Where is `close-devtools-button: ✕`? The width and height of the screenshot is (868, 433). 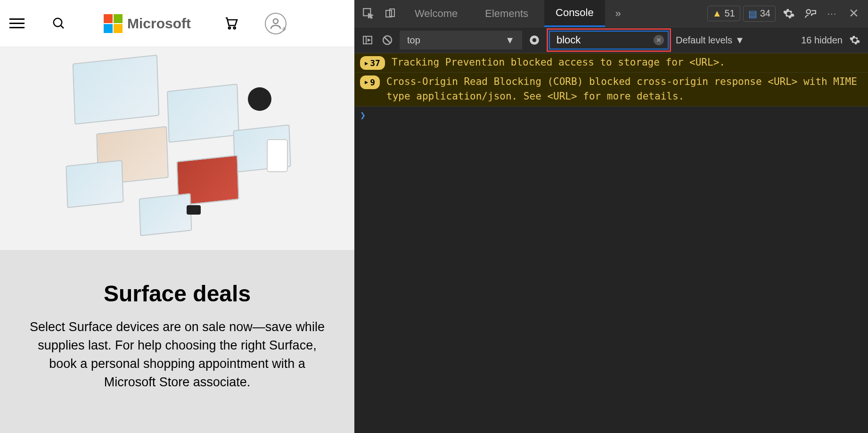
close-devtools-button: ✕ is located at coordinates (854, 14).